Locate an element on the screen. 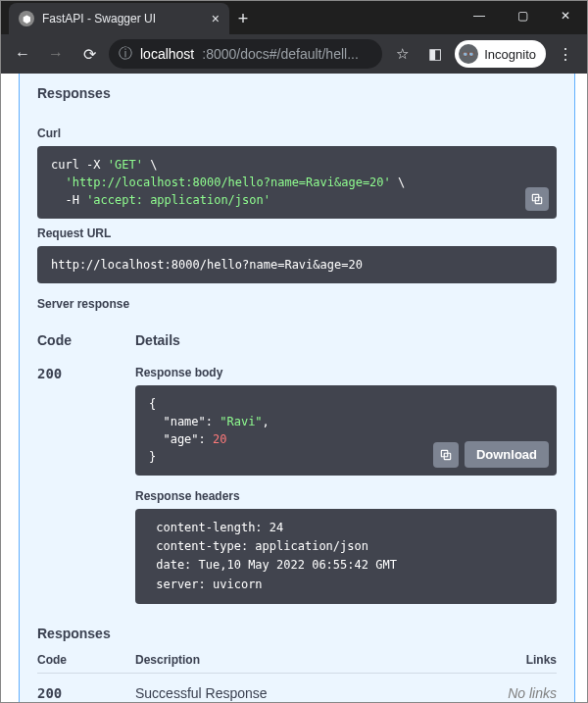 The width and height of the screenshot is (588, 703). doc-response-code: 200 is located at coordinates (86, 693).